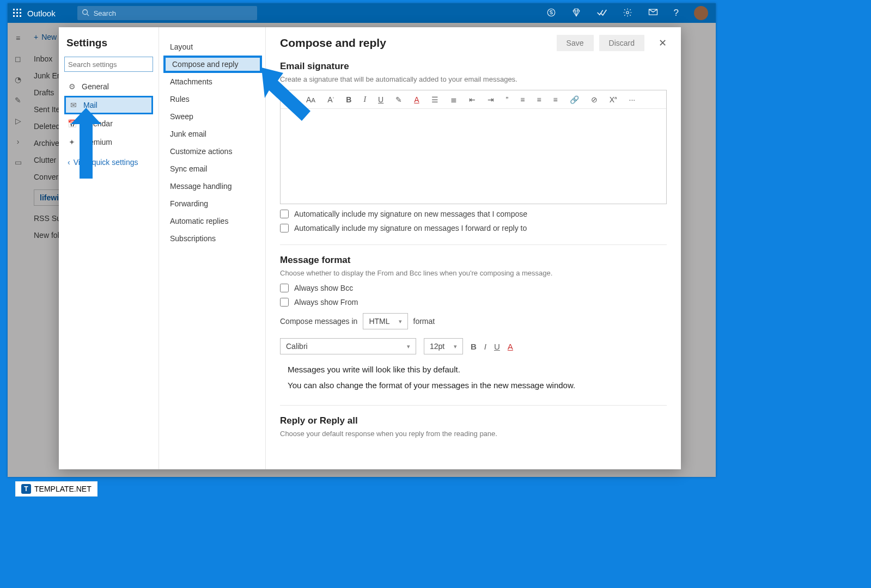  What do you see at coordinates (17, 13) in the screenshot?
I see `app-launcher-icon` at bounding box center [17, 13].